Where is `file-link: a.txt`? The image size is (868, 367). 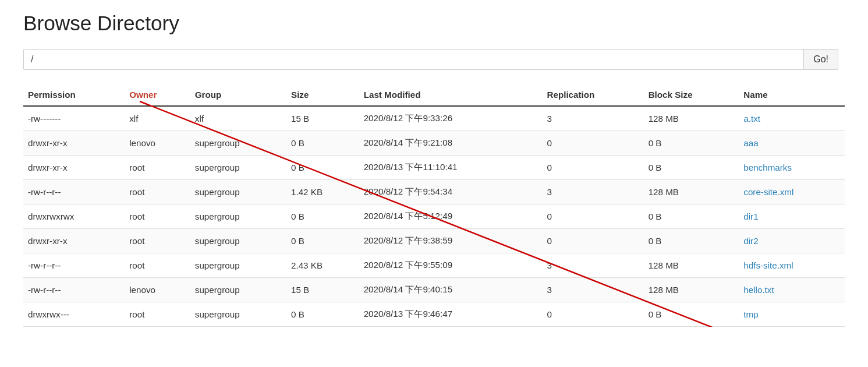 file-link: a.txt is located at coordinates (752, 119).